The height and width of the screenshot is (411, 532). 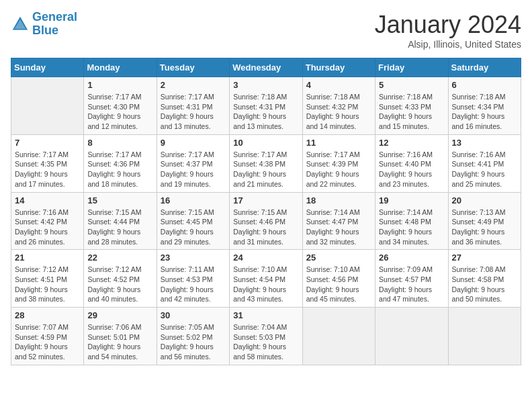 What do you see at coordinates (120, 316) in the screenshot?
I see `day-number: 29` at bounding box center [120, 316].